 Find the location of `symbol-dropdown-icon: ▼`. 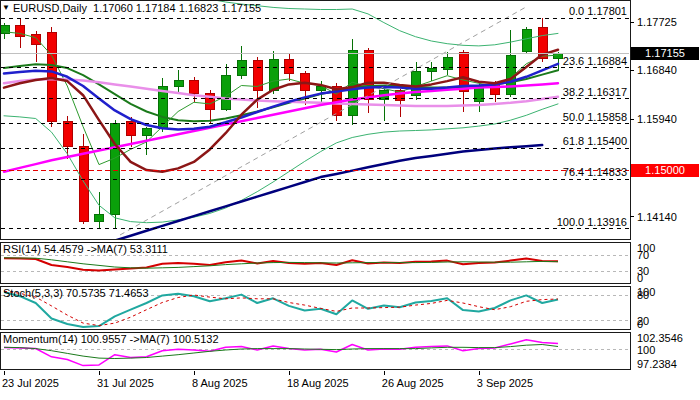

symbol-dropdown-icon: ▼ is located at coordinates (6, 8).